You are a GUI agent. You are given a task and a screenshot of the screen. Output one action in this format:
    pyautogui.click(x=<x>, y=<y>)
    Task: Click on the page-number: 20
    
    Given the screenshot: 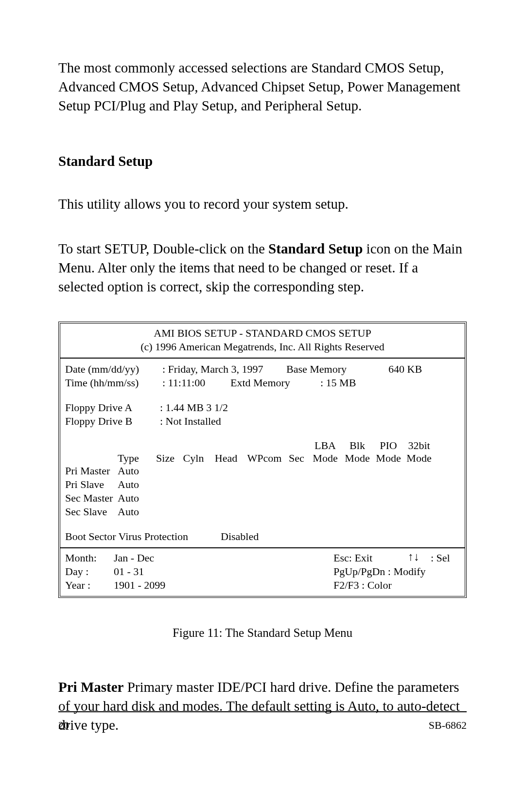 What is the action you would take?
    pyautogui.click(x=64, y=725)
    